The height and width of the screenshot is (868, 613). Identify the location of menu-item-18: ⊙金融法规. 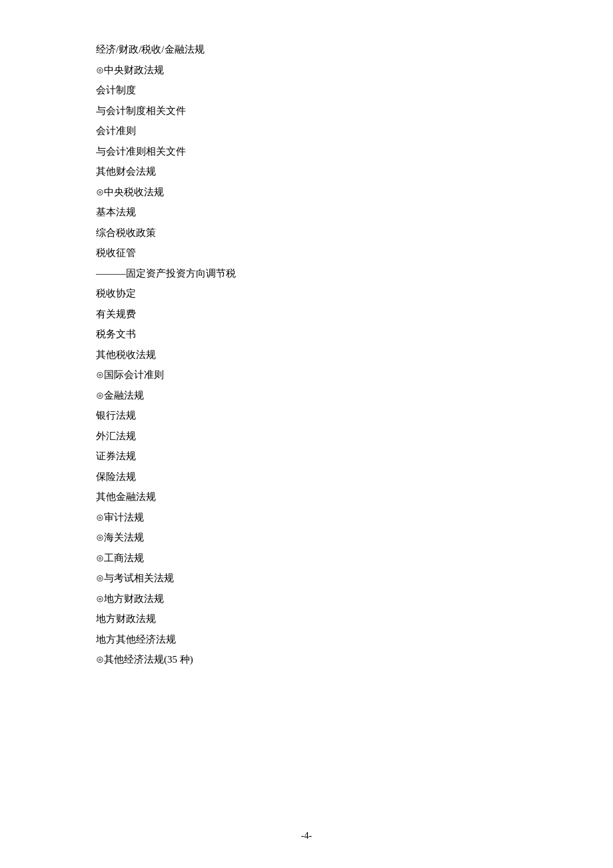
(306, 396).